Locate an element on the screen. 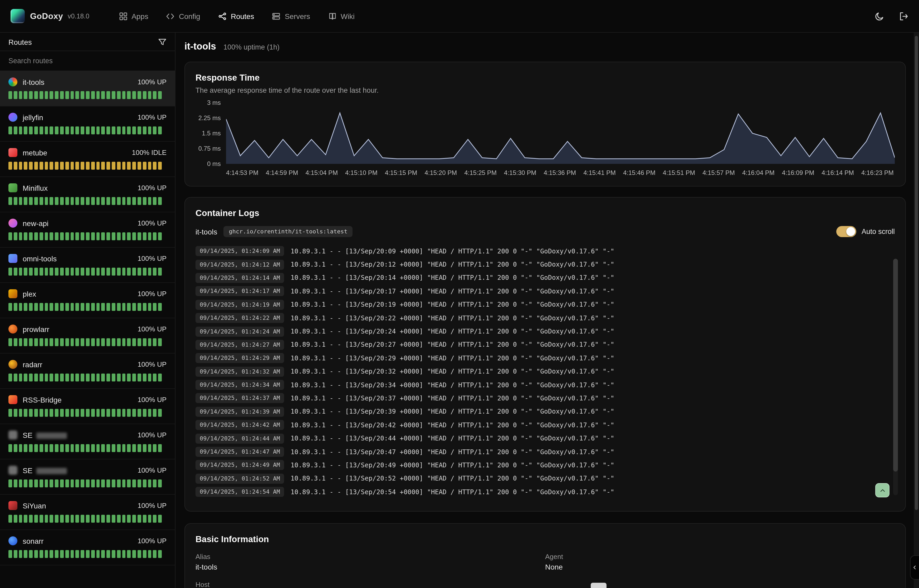 The height and width of the screenshot is (588, 919). nav-item-routes: Routes is located at coordinates (236, 16).